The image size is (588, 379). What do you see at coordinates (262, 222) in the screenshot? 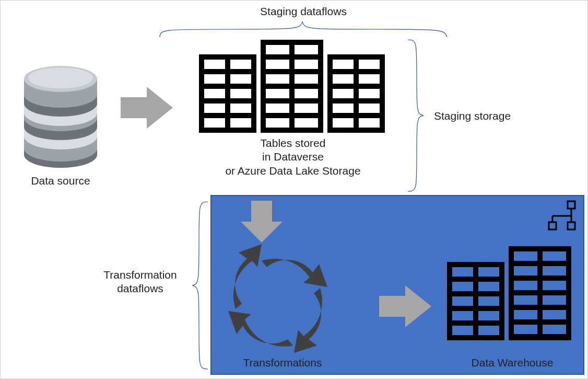
I see `arrow-staging-to-transform` at bounding box center [262, 222].